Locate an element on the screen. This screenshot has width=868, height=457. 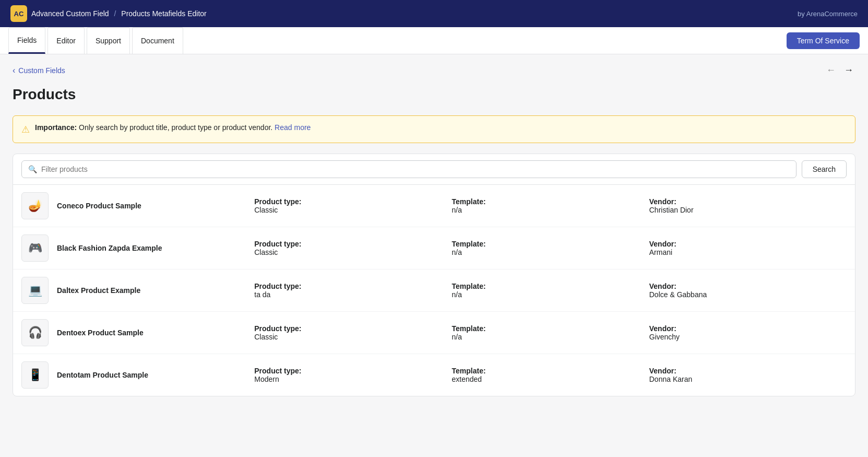
vendor-value: Givenchy is located at coordinates (748, 337).